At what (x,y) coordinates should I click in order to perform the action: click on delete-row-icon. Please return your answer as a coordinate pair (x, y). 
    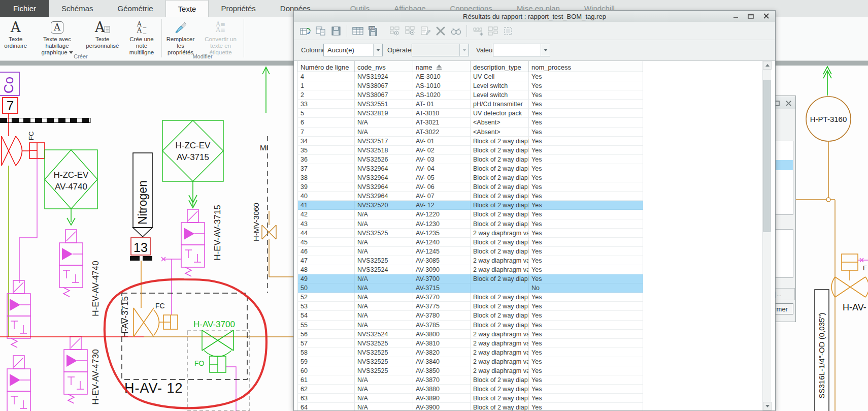
    Looking at the image, I should click on (441, 31).